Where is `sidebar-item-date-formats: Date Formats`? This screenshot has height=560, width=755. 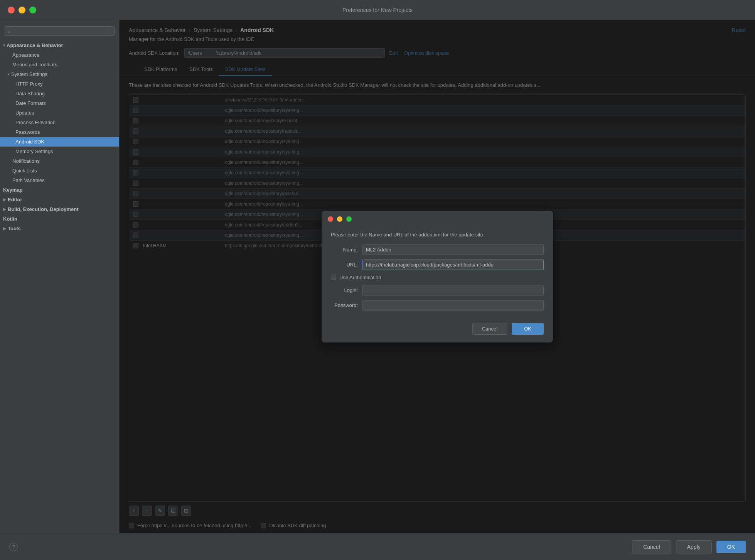 sidebar-item-date-formats: Date Formats is located at coordinates (59, 103).